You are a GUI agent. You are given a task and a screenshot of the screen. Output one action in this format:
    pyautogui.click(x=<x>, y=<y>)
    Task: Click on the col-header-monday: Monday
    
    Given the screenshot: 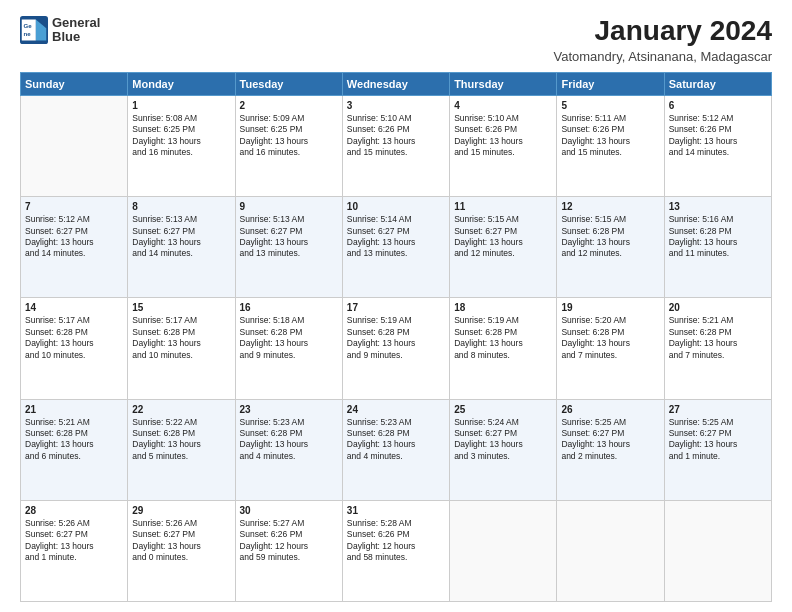 What is the action you would take?
    pyautogui.click(x=182, y=84)
    